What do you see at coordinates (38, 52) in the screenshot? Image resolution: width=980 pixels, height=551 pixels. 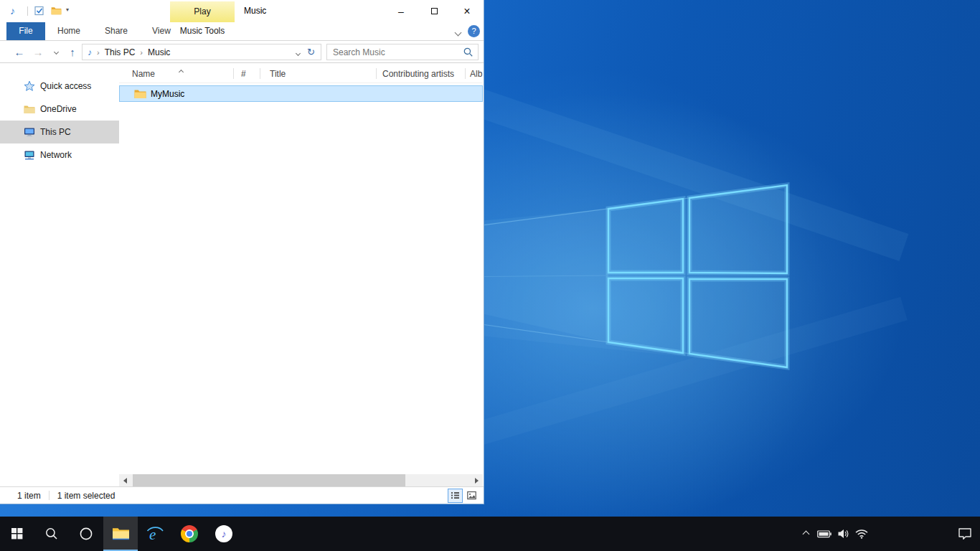 I see `forward-button: →` at bounding box center [38, 52].